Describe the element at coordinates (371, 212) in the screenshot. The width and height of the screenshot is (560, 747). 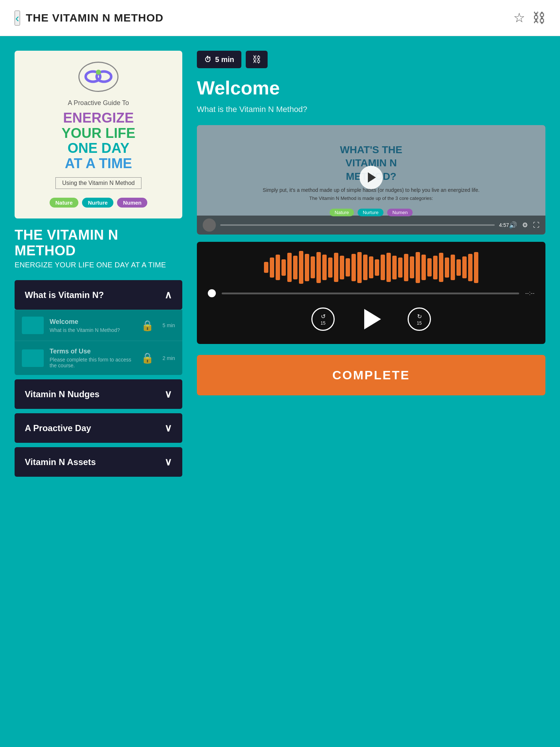
I see `video-bottom-tags: Nature Nurture Numen` at that location.